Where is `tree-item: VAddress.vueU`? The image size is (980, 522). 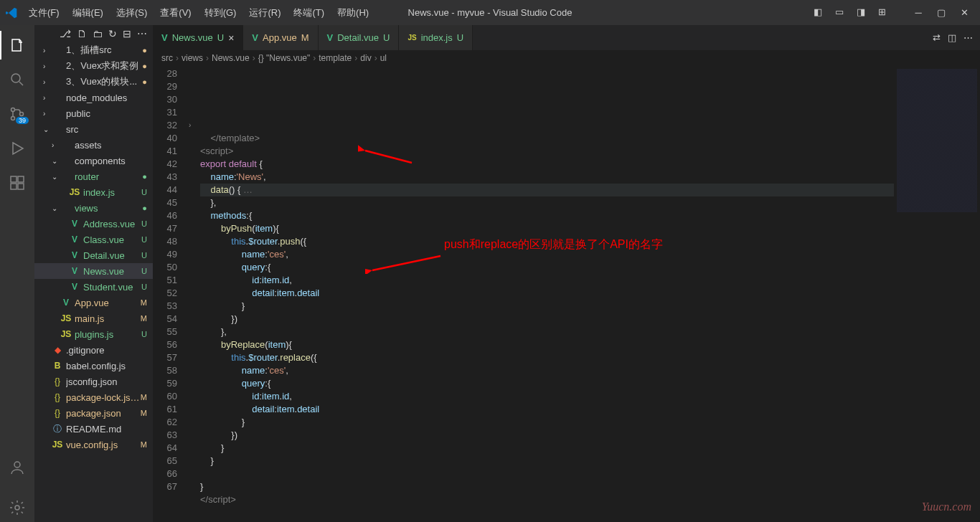 tree-item: VAddress.vueU is located at coordinates (93, 224).